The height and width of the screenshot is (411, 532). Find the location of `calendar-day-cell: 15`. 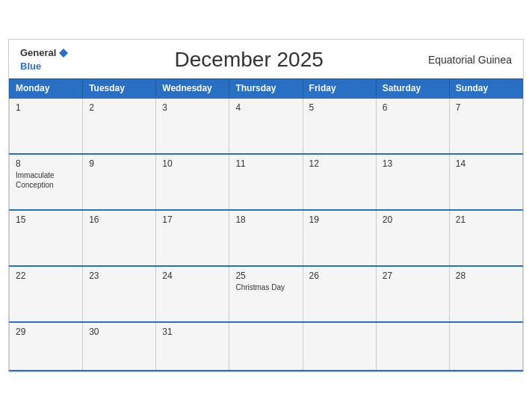

calendar-day-cell: 15 is located at coordinates (46, 238).